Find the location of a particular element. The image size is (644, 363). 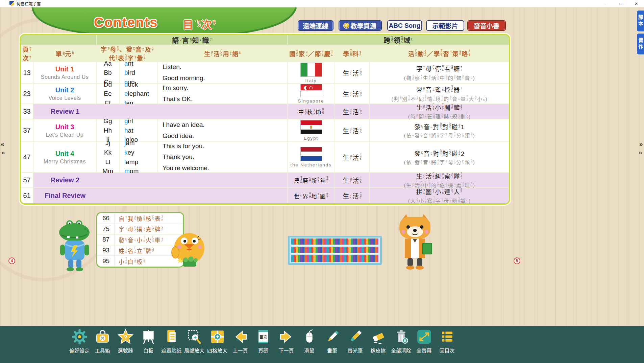

phrases-cell: I'm sorry. That's OK. is located at coordinates (223, 94).